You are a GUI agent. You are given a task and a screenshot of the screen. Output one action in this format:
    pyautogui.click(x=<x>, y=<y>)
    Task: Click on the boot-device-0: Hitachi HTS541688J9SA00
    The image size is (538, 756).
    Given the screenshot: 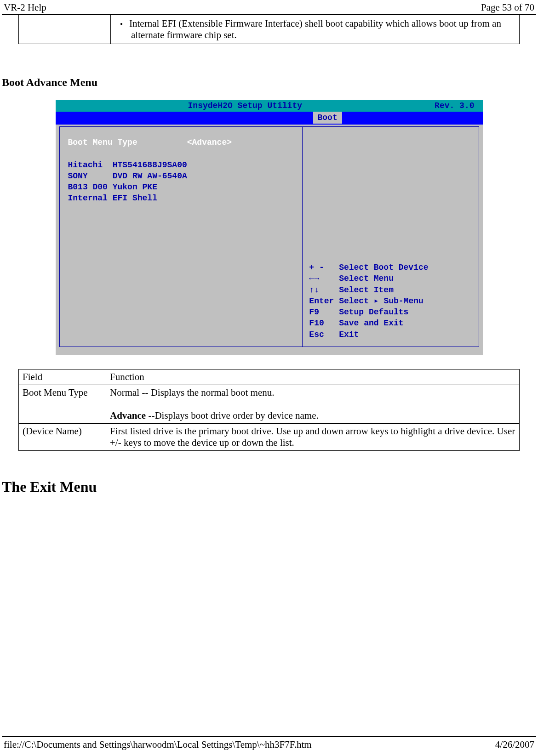 What is the action you would take?
    pyautogui.click(x=182, y=165)
    